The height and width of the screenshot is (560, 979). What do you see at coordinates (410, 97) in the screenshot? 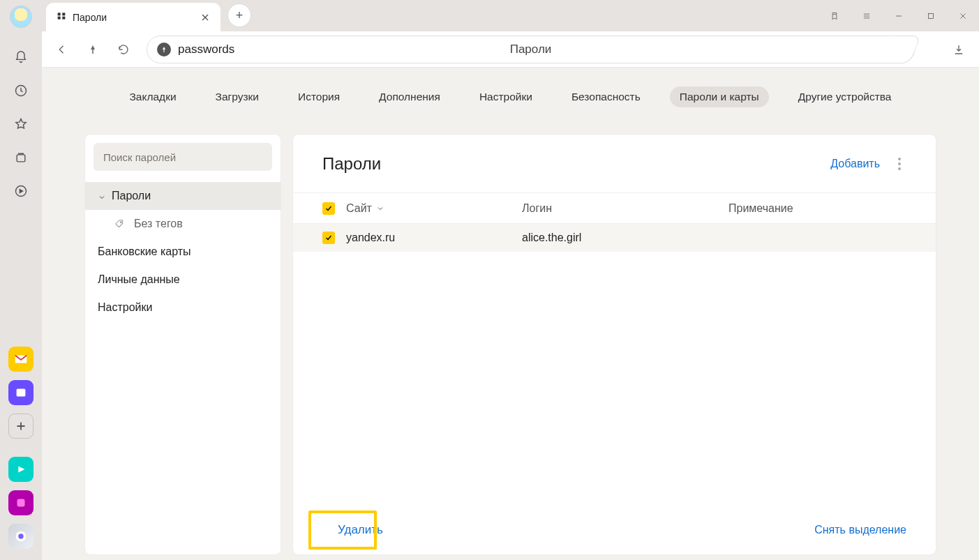
I see `nav-extensions: Дополнения` at bounding box center [410, 97].